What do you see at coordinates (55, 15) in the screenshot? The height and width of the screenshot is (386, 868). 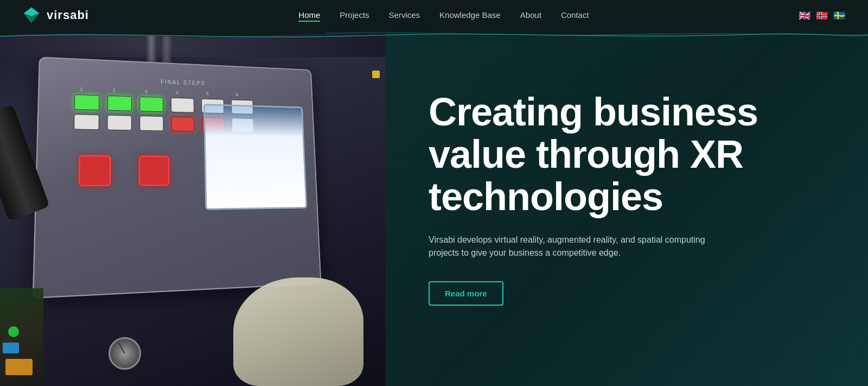 I see `logo-area: virsabi` at bounding box center [55, 15].